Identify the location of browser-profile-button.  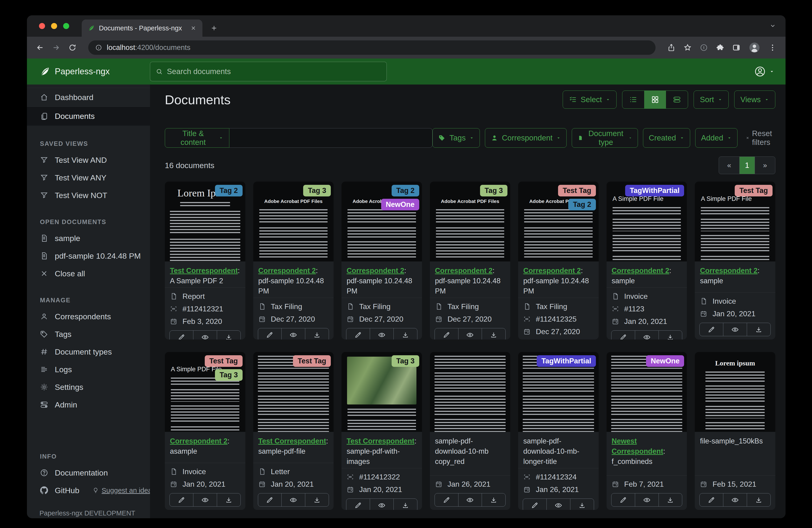
(755, 48).